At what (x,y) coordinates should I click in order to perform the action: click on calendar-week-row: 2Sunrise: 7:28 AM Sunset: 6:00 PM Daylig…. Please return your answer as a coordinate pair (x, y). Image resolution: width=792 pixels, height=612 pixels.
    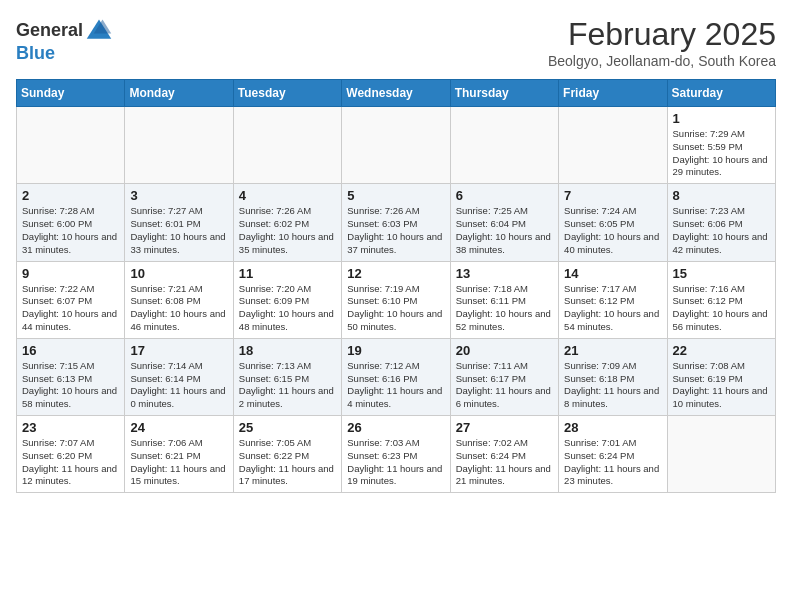
    Looking at the image, I should click on (396, 222).